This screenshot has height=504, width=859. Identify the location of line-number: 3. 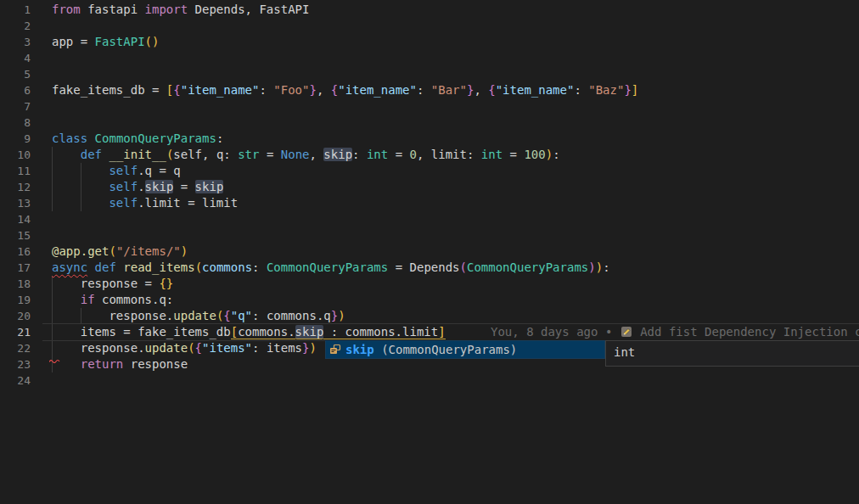
(15, 42).